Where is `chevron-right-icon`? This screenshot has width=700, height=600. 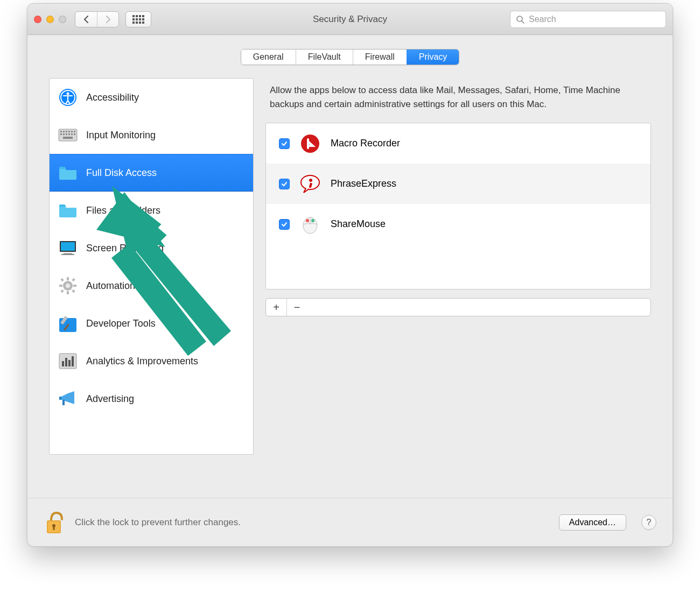 chevron-right-icon is located at coordinates (108, 19).